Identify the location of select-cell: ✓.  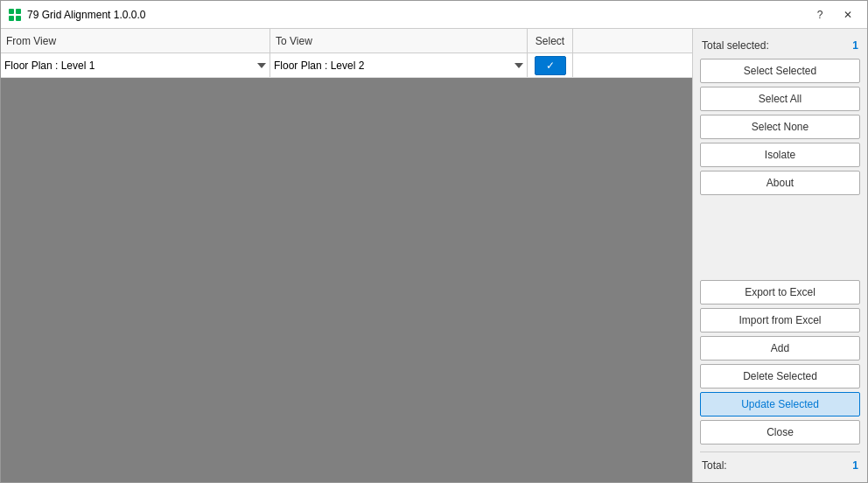
(550, 65).